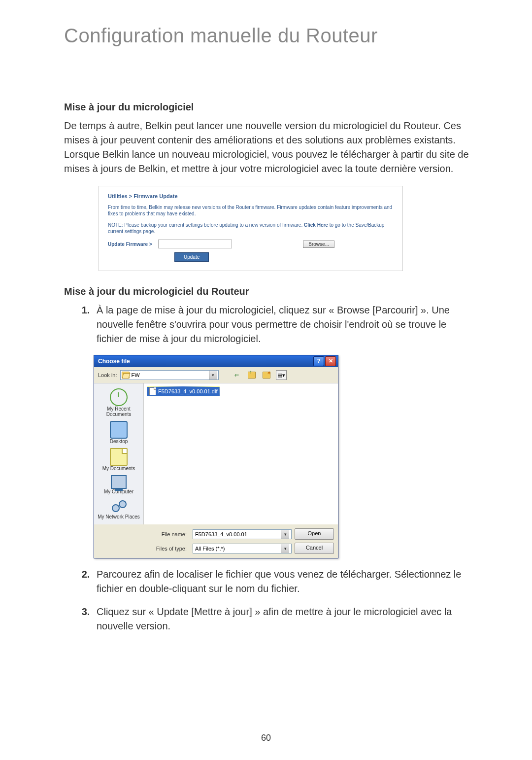 Image resolution: width=532 pixels, height=760 pixels. I want to click on lookin-label: Look in:, so click(107, 375).